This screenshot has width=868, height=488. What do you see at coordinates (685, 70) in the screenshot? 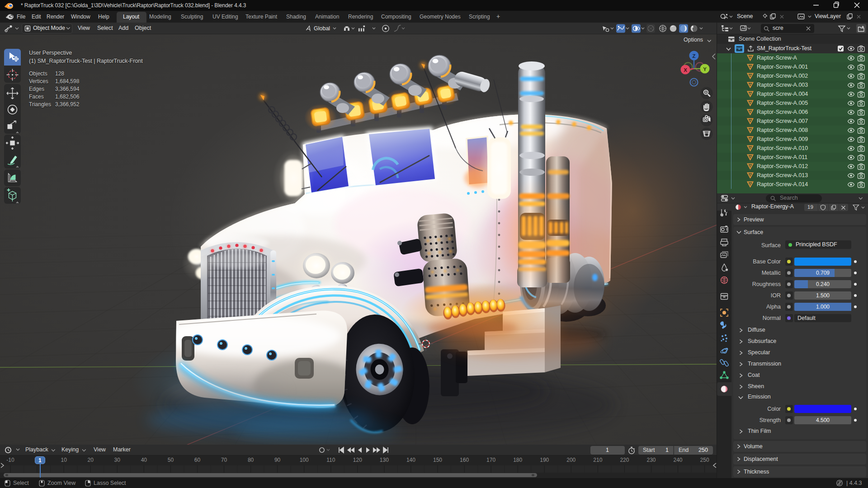
I see `svg-text: X` at bounding box center [685, 70].